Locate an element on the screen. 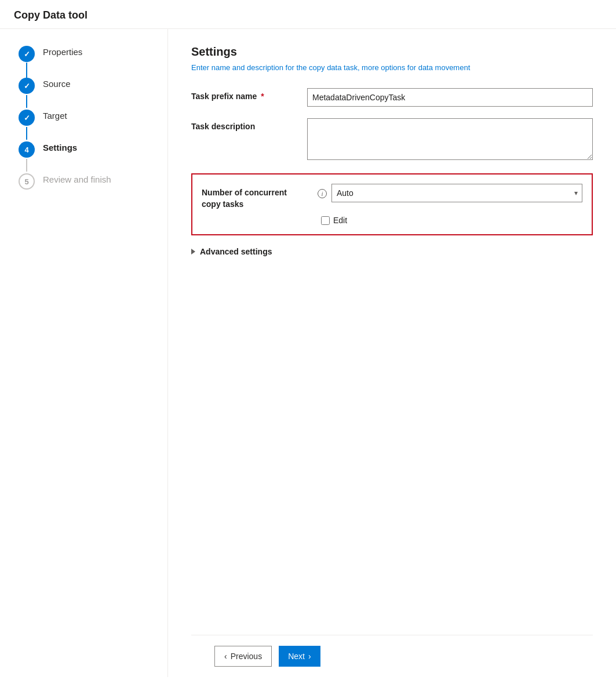 The image size is (616, 680). checkmark-icon: ✓ is located at coordinates (27, 54).